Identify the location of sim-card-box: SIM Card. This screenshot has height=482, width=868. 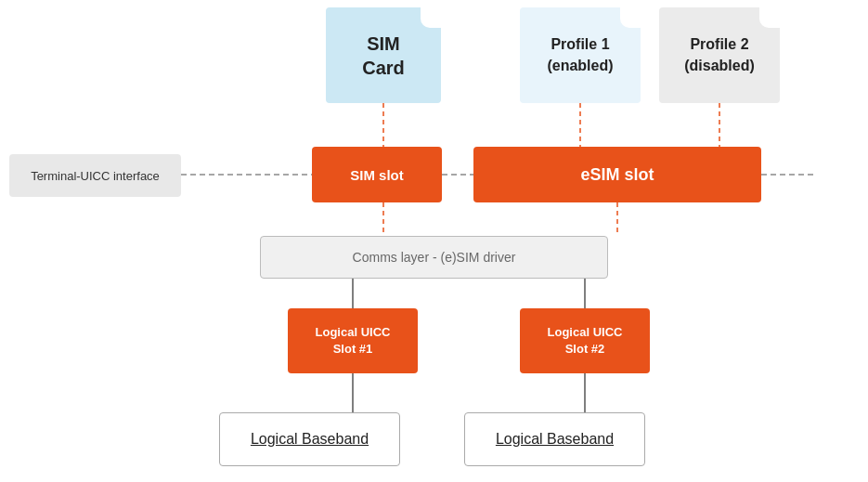
(383, 56).